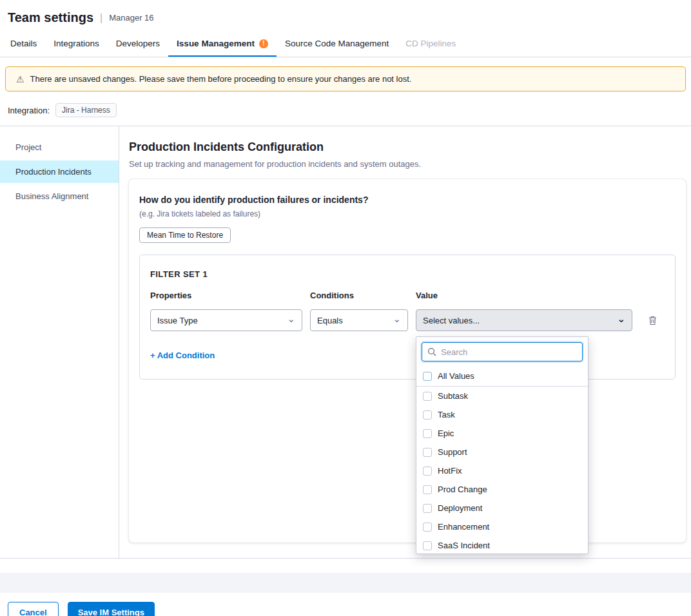 The height and width of the screenshot is (616, 691). I want to click on integration-row: Integration: Jira - Harness, so click(346, 112).